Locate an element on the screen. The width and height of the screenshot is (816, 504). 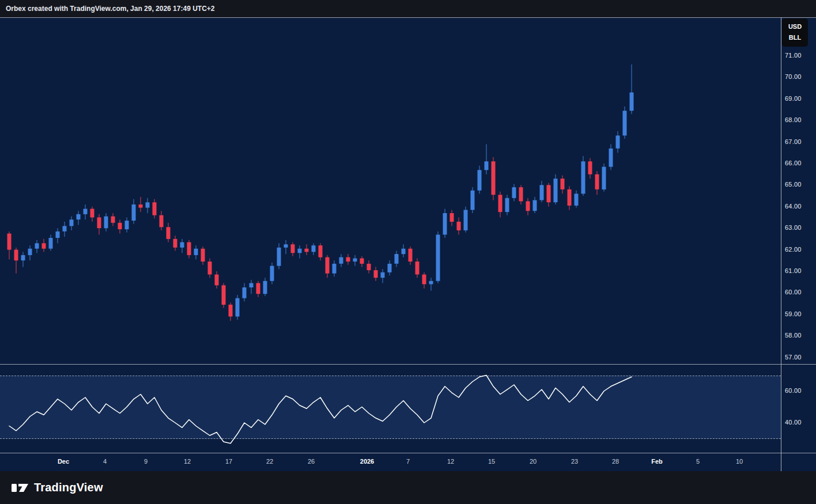
time-axis-label: 5 is located at coordinates (698, 461).